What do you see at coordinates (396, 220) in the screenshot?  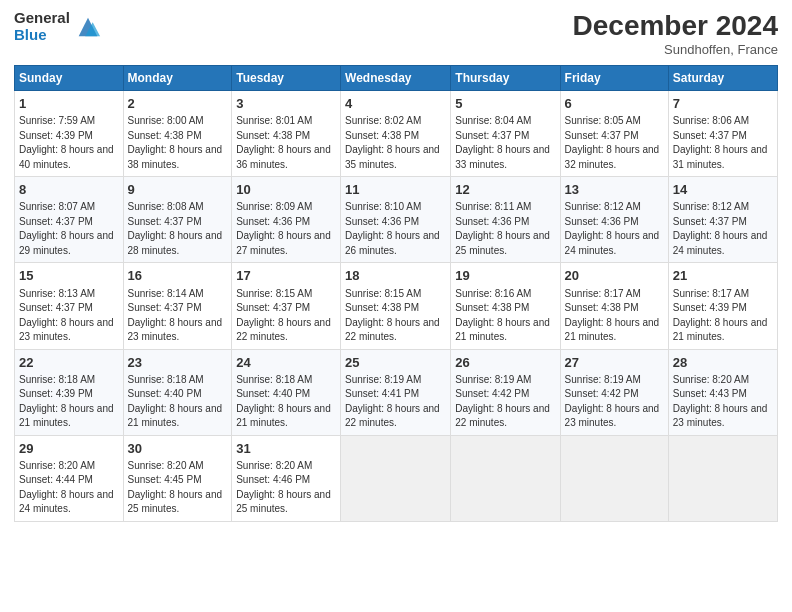 I see `calendar-week-2: 8Sunrise: 8:07 AM Sunset: 4:37 PM Daylig…` at bounding box center [396, 220].